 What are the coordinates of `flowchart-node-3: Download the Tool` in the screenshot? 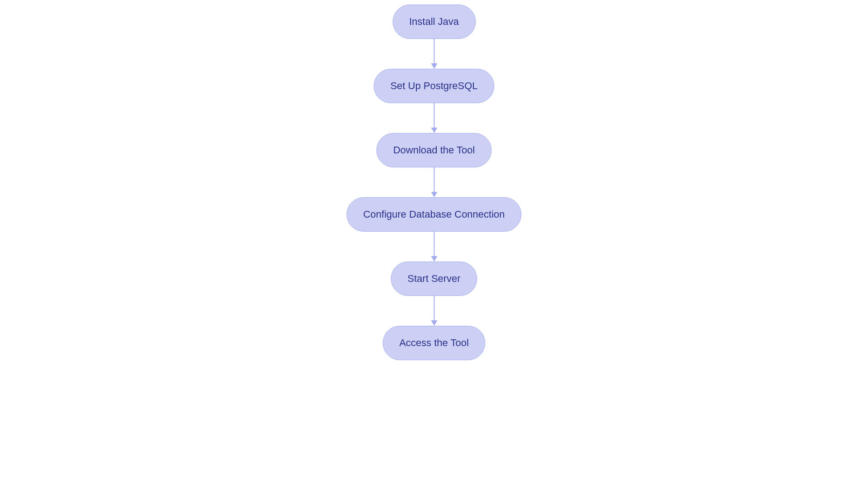 It's located at (434, 150).